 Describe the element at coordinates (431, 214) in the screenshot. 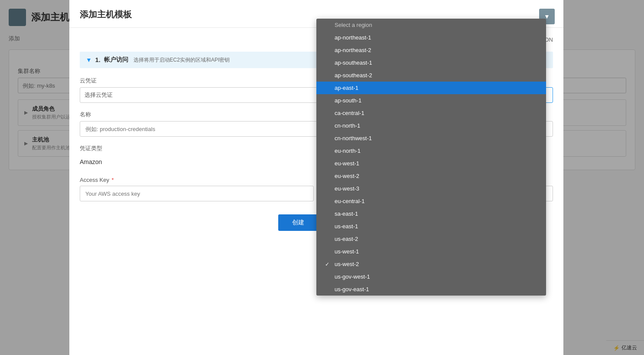

I see `dropdown-item: sa-east-1` at that location.